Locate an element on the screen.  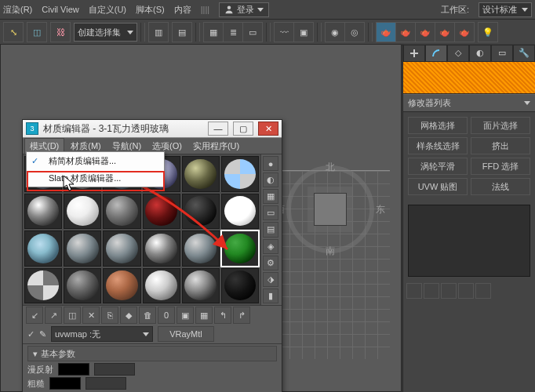
viewcube-north: 北 is located at coordinates (330, 168).